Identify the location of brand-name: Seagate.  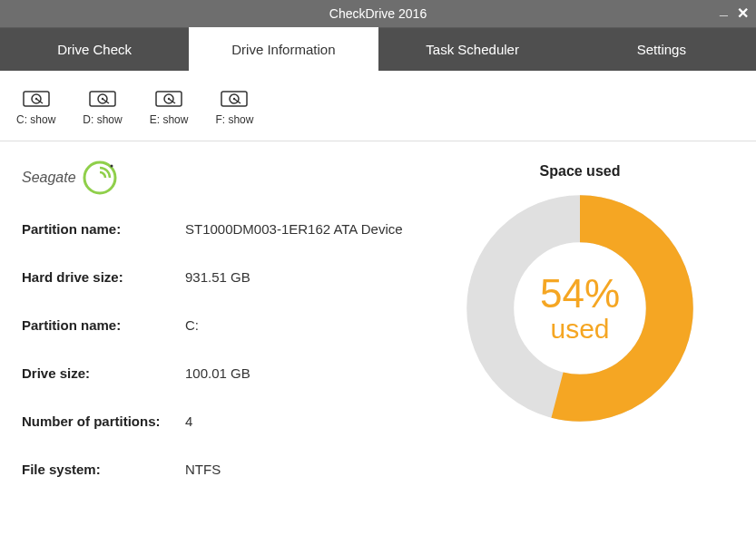
(49, 178).